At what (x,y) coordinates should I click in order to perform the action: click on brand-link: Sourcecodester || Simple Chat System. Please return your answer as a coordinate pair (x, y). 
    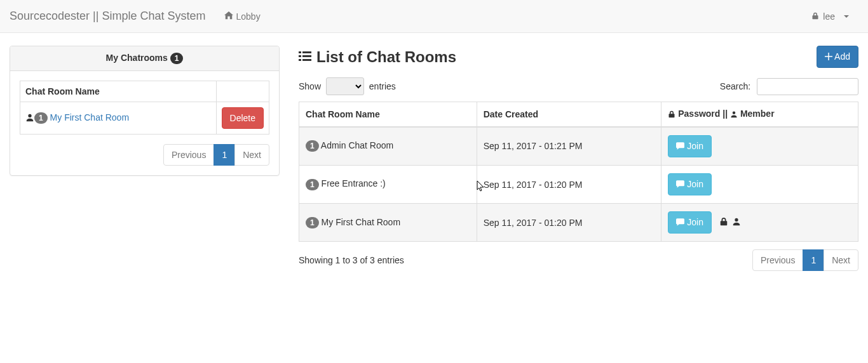
    Looking at the image, I should click on (112, 16).